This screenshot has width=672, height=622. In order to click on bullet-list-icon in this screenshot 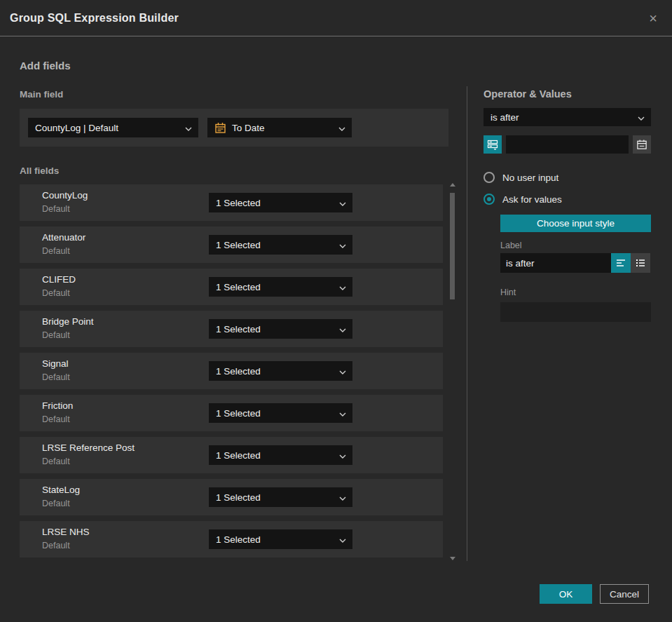, I will do `click(640, 263)`.